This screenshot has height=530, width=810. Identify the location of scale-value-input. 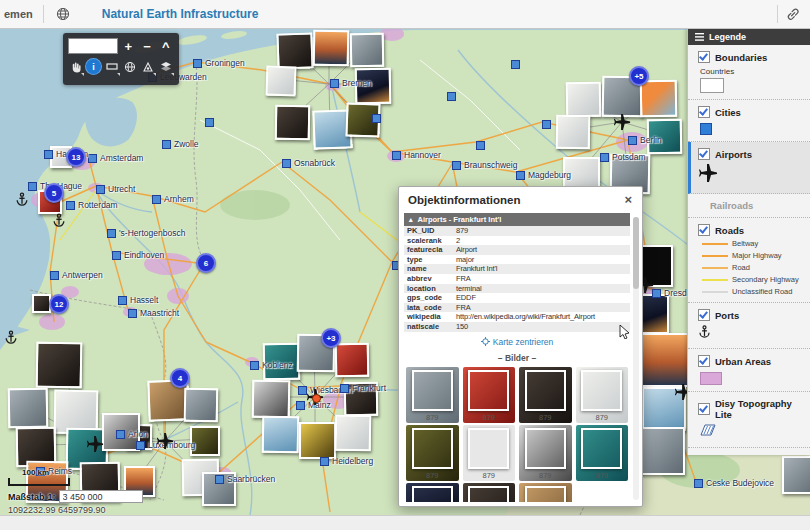
(101, 496).